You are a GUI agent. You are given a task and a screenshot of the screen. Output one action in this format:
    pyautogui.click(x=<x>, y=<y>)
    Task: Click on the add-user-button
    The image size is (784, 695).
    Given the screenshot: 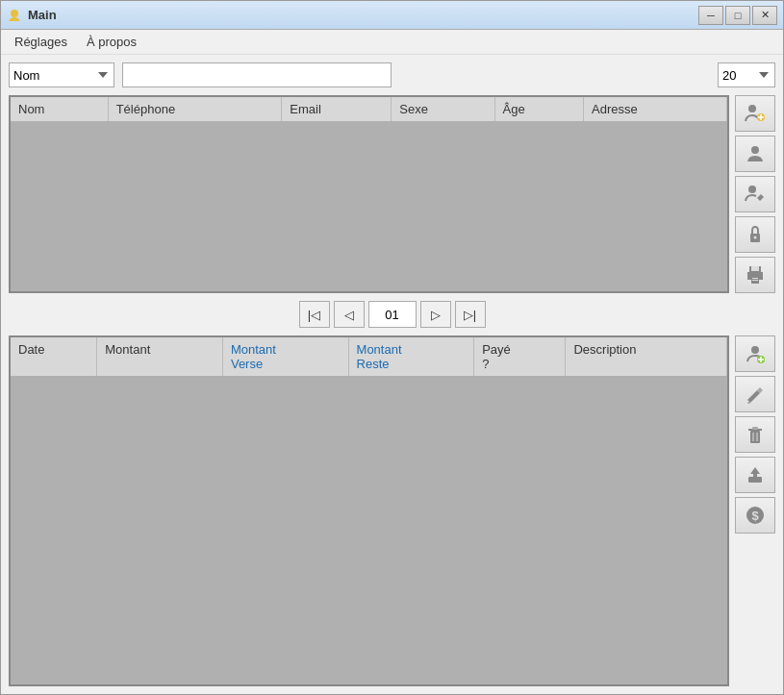 What is the action you would take?
    pyautogui.click(x=755, y=113)
    